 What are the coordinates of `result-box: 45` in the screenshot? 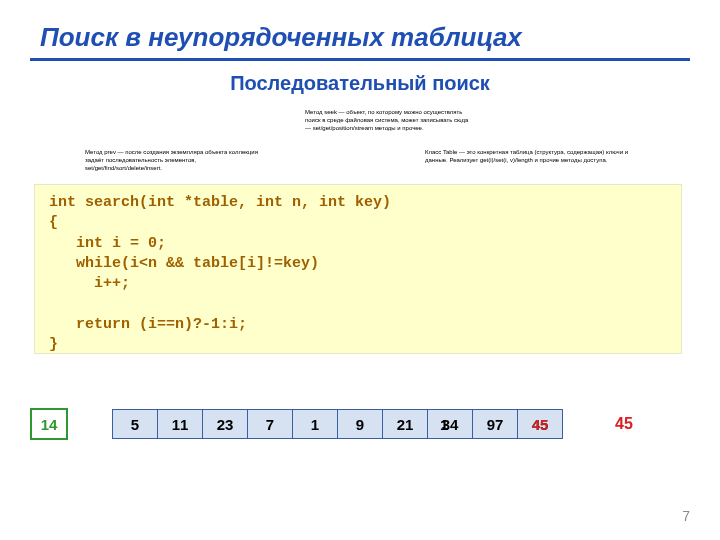 It's located at (624, 424).